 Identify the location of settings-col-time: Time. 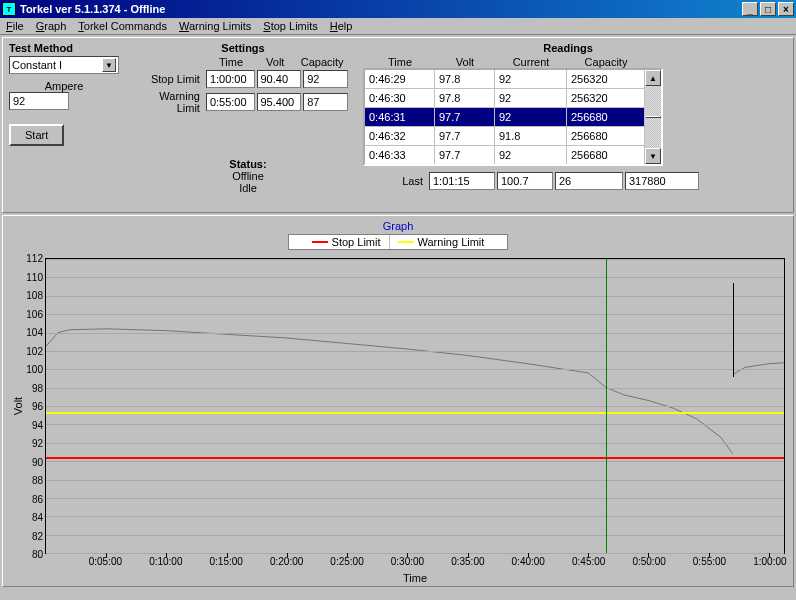
(231, 62).